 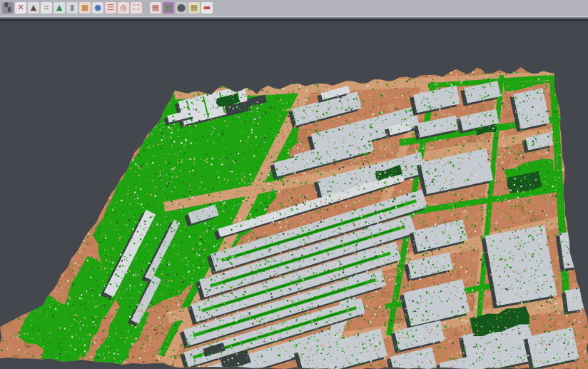 What do you see at coordinates (294, 20) in the screenshot?
I see `viewport-top-shade` at bounding box center [294, 20].